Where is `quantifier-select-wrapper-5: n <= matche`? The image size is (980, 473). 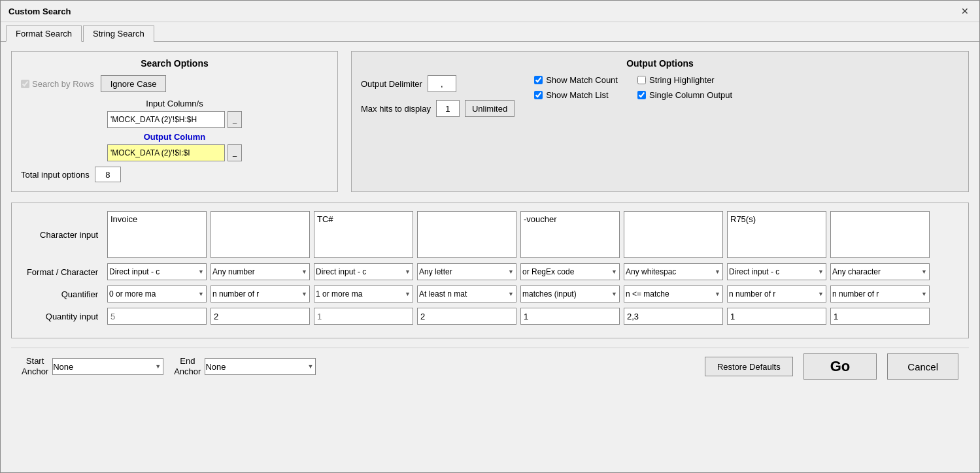 quantifier-select-wrapper-5: n <= matche is located at coordinates (673, 294).